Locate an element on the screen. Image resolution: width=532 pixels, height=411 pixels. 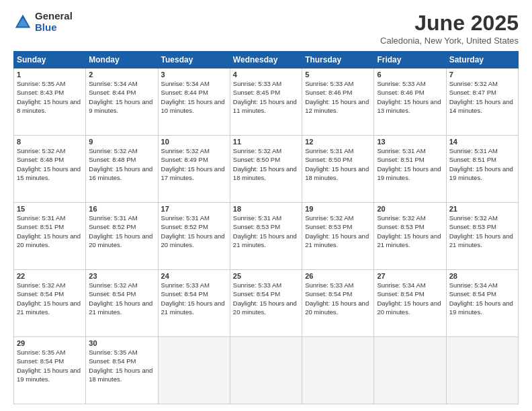
sunset: Sunset: 8:48 PM is located at coordinates (112, 160).